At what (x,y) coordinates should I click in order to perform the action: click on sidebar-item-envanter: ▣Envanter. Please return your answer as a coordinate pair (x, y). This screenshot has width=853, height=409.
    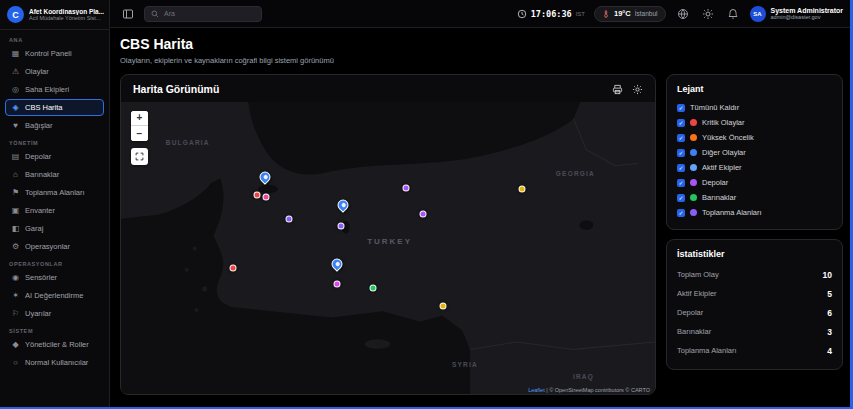
    Looking at the image, I should click on (54, 210).